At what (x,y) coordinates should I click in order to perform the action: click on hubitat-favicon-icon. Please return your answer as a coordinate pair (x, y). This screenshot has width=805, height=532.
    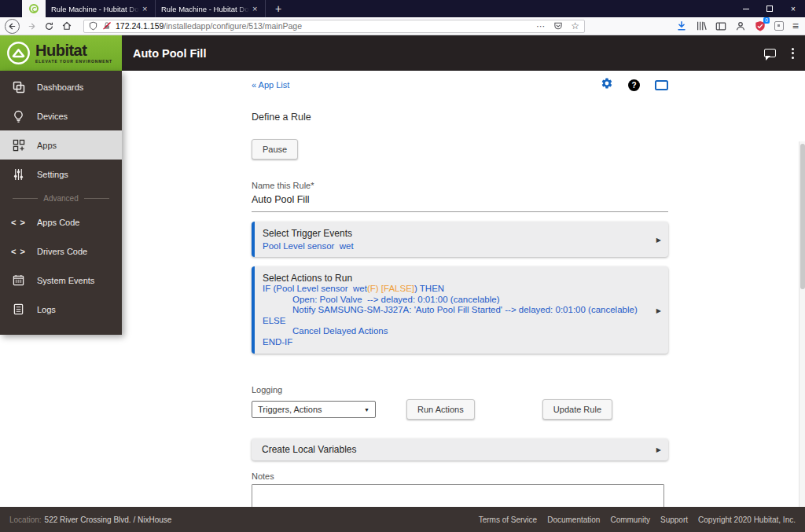
    Looking at the image, I should click on (34, 9).